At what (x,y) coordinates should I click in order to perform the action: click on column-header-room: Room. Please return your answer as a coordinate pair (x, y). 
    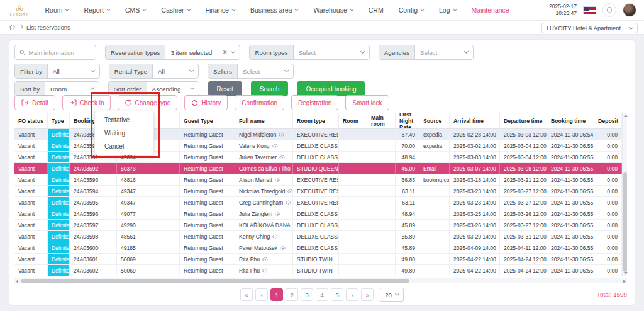
    Looking at the image, I should click on (353, 121).